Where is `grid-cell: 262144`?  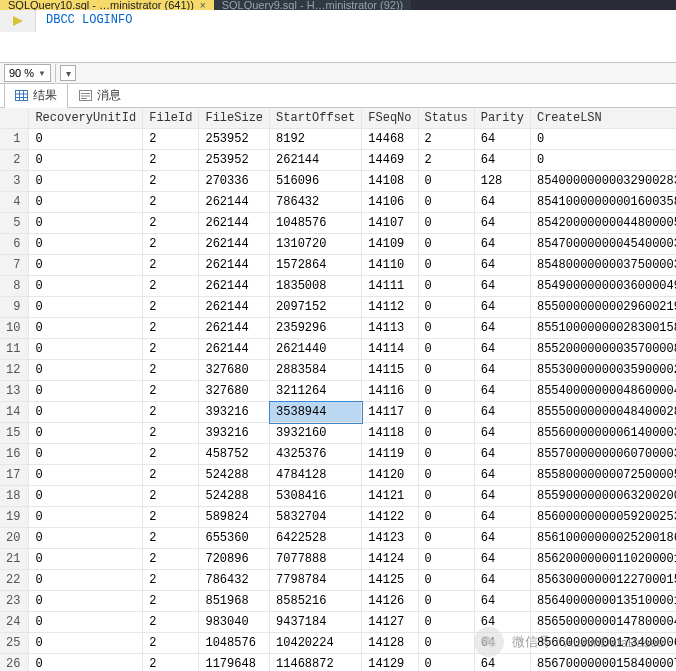 grid-cell: 262144 is located at coordinates (316, 160).